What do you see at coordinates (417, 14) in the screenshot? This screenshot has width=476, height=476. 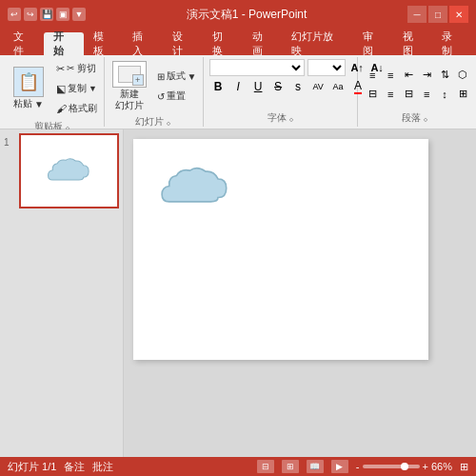 I see `minimize-btn: ─` at bounding box center [417, 14].